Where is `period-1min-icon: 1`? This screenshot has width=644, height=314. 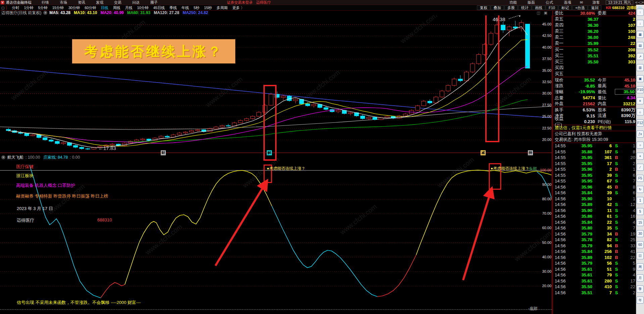 period-1min-icon: 1 is located at coordinates (640, 201).